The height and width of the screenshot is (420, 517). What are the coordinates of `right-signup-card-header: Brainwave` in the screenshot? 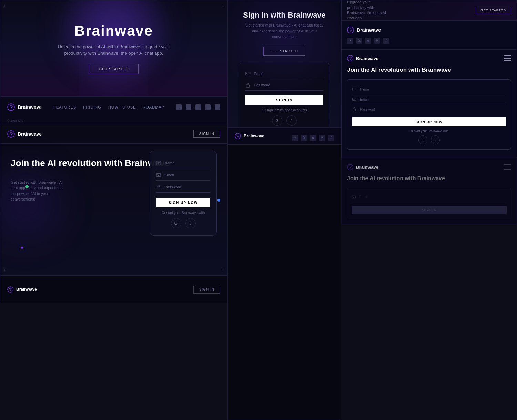 It's located at (429, 58).